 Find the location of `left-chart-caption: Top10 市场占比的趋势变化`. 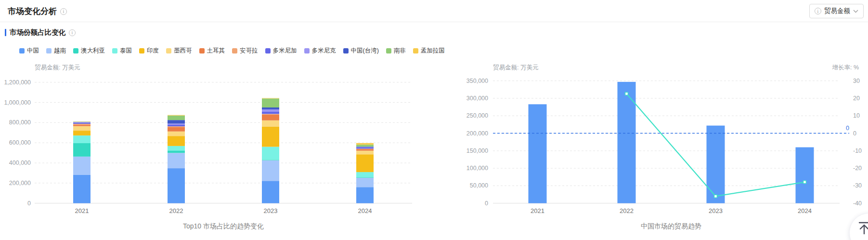

left-chart-caption: Top10 市场占比的趋势变化 is located at coordinates (223, 227).